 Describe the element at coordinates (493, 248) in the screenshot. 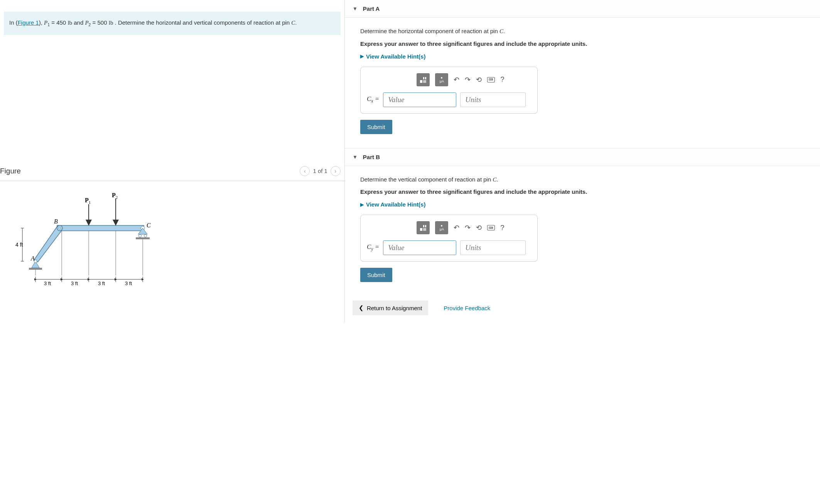

I see `part-b-units-input` at that location.